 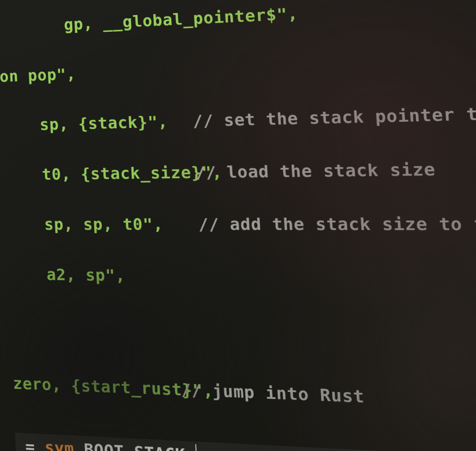 What do you see at coordinates (135, 445) in the screenshot?
I see `identifier: BOOT_STACK,` at bounding box center [135, 445].